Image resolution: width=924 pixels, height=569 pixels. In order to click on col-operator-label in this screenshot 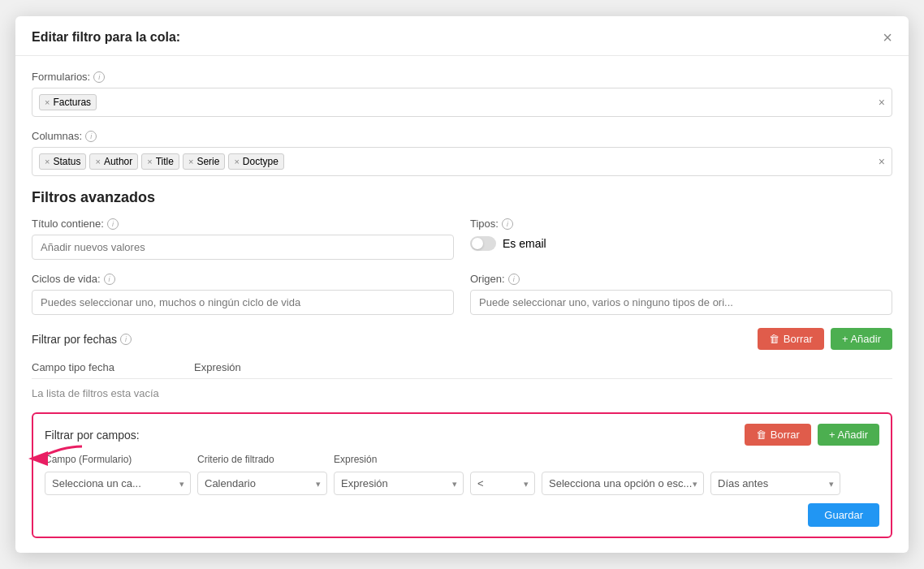, I will do `click(503, 459)`.